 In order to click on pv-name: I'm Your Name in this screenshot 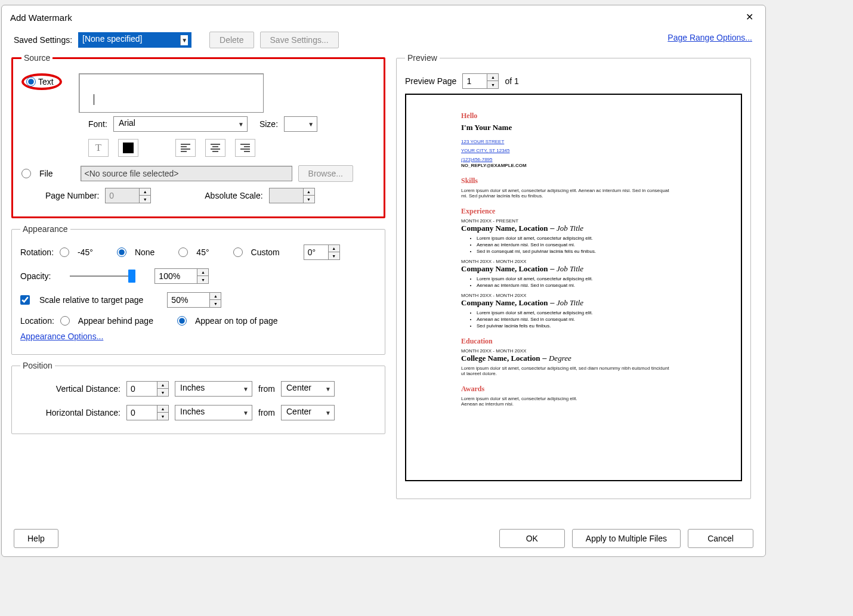, I will do `click(597, 128)`.